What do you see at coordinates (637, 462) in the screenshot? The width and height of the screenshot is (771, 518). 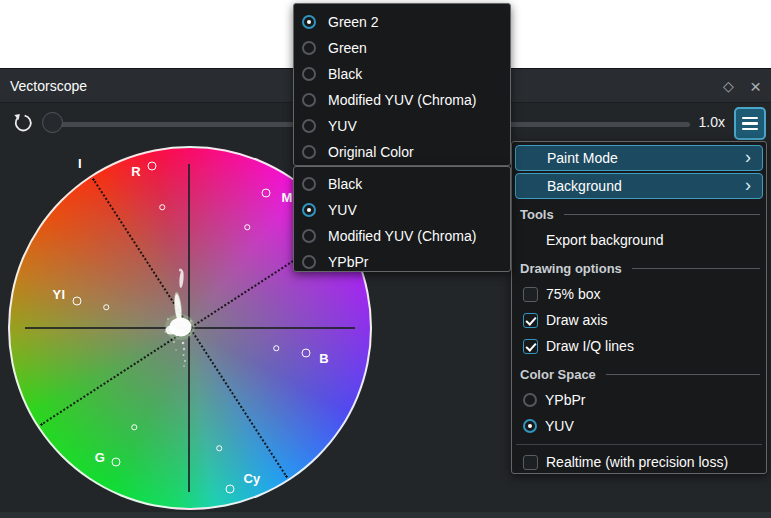 I see `checkbox-label: Realtime (with precision loss)` at bounding box center [637, 462].